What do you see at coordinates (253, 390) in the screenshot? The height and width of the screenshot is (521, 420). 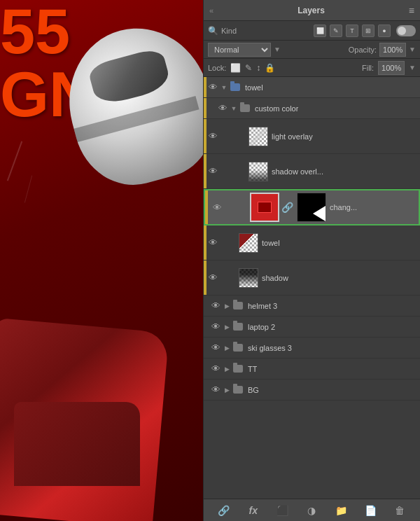 I see `layer-name-bg: BG` at bounding box center [253, 390].